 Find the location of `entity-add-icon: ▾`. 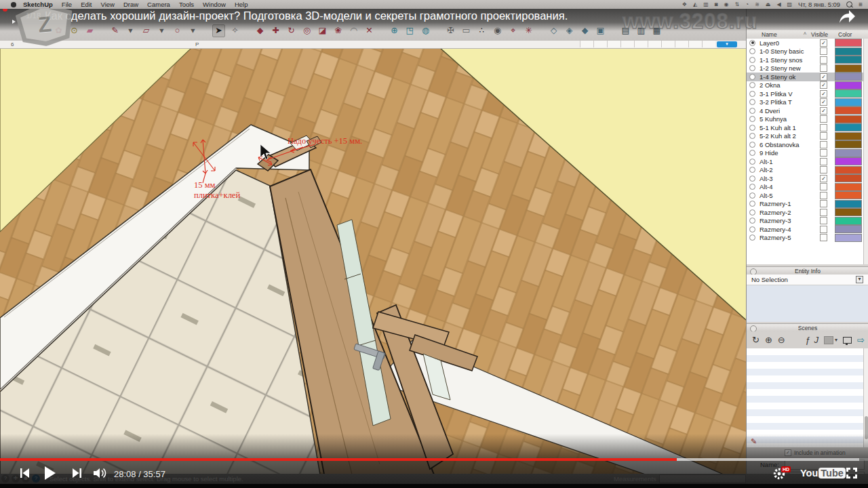

entity-add-icon: ▾ is located at coordinates (860, 279).